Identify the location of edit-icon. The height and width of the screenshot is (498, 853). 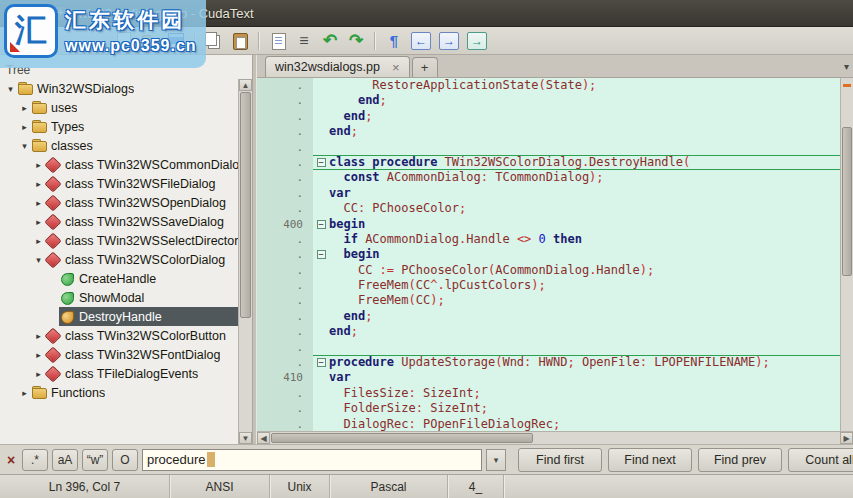
(278, 41).